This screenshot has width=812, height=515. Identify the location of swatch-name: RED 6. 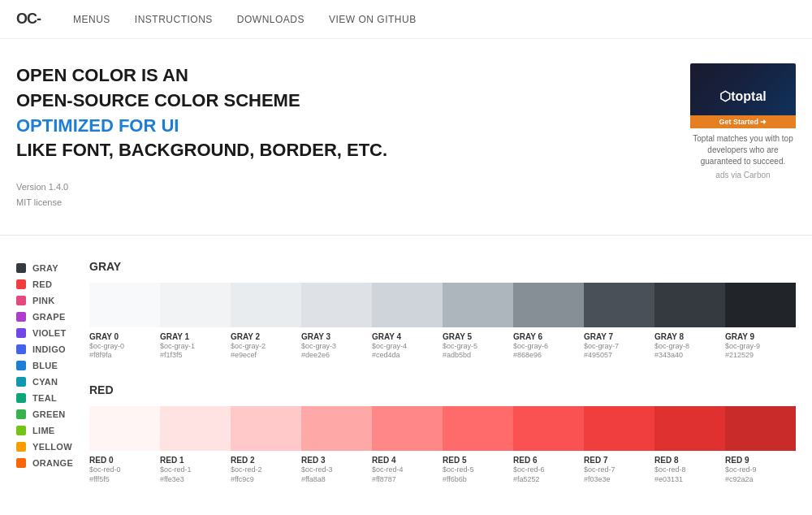
(549, 460).